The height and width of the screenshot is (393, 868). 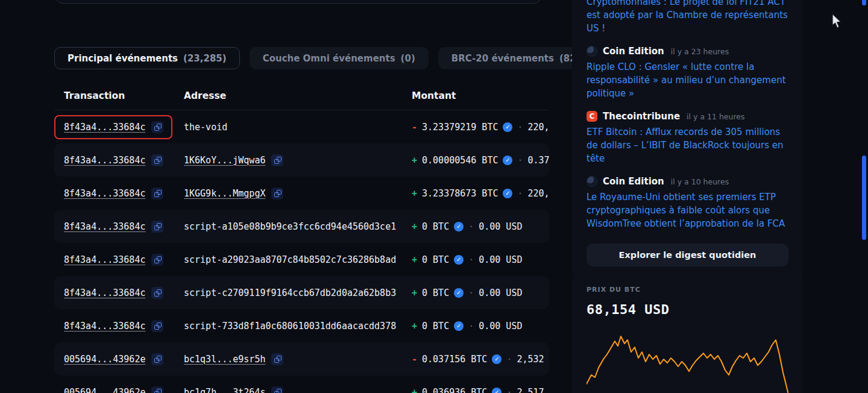 What do you see at coordinates (224, 160) in the screenshot?
I see `address-link: 1K6KoY...jWqwa6` at bounding box center [224, 160].